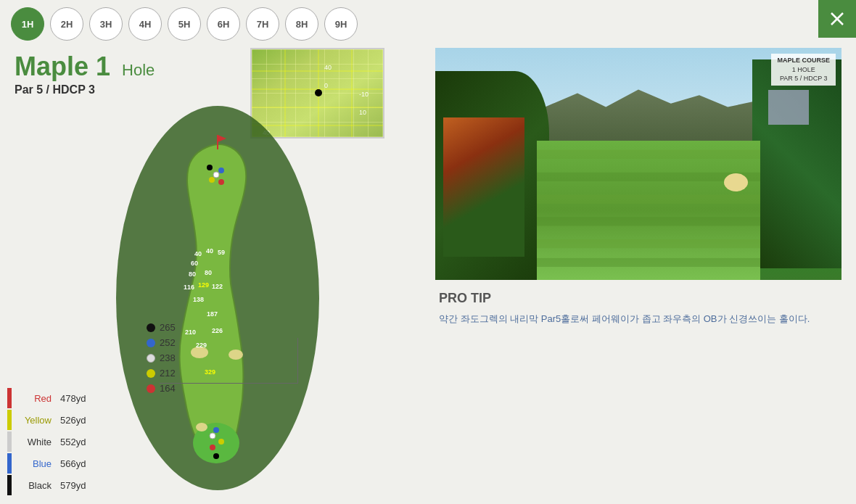 This screenshot has height=504, width=856. Describe the element at coordinates (35, 399) in the screenshot. I see `red-label: Red` at that location.